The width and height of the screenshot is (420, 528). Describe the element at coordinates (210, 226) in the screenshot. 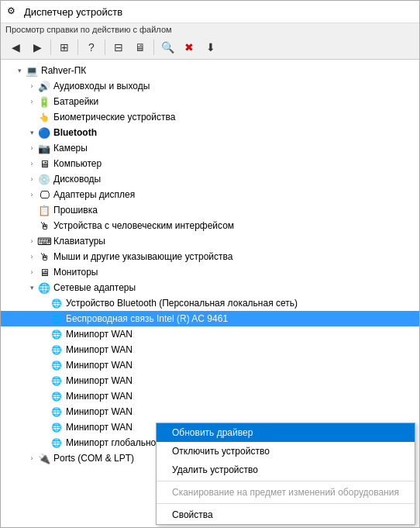

I see `tree-item-hid: 🖱 Устройства с человеческим интерфейсом` at that location.